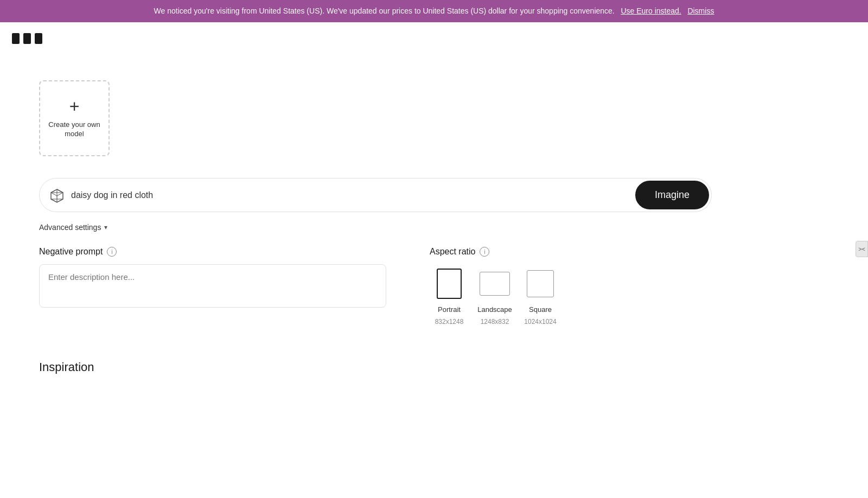  Describe the element at coordinates (380, 118) in the screenshot. I see `model-cards-row: + Create your own model` at that location.